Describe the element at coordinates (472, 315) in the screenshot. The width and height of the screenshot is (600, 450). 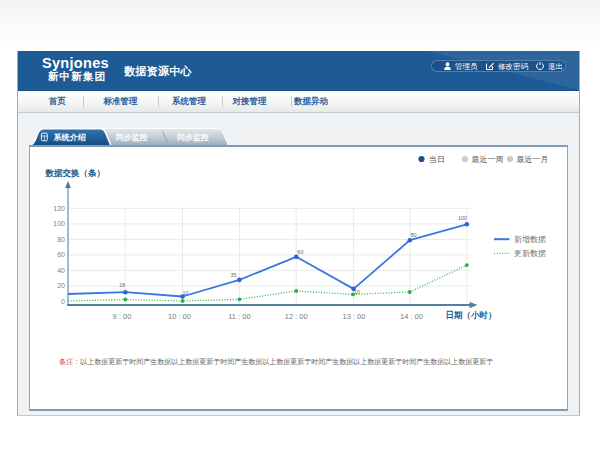
I see `svg-text: 日期（小时）` at that location.